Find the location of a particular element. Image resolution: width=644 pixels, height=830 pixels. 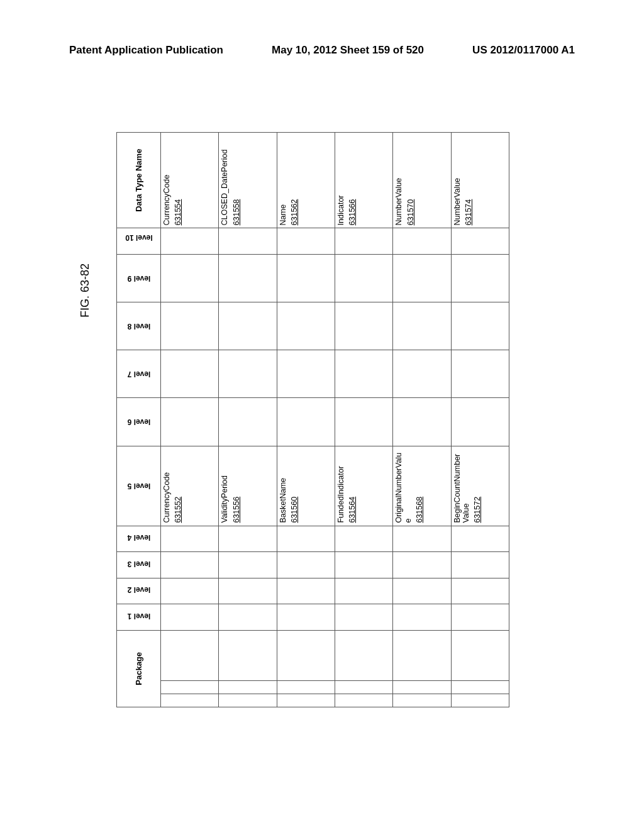

col-level3: level 3 is located at coordinates (139, 565).